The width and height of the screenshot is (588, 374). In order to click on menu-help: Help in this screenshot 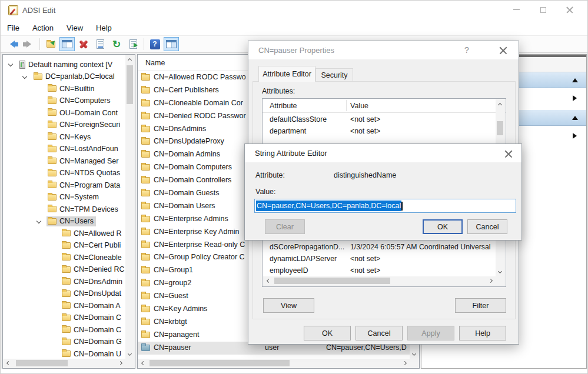, I will do `click(104, 28)`.